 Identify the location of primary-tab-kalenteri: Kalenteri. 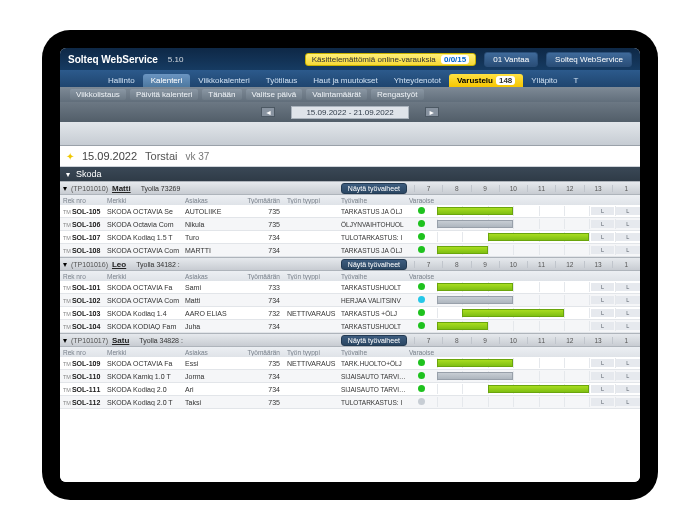
(167, 80).